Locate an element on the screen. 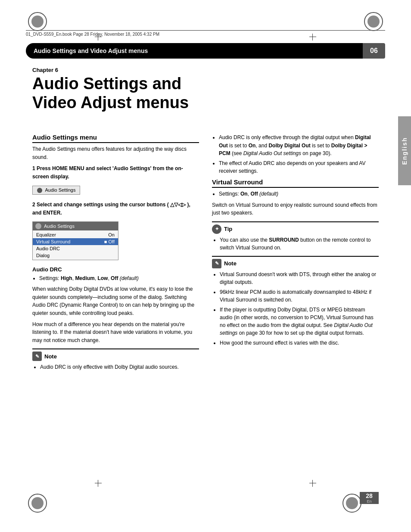 This screenshot has width=411, height=532. left-note-list: Audio DRC is only effective with Dolby D… is located at coordinates (115, 367).